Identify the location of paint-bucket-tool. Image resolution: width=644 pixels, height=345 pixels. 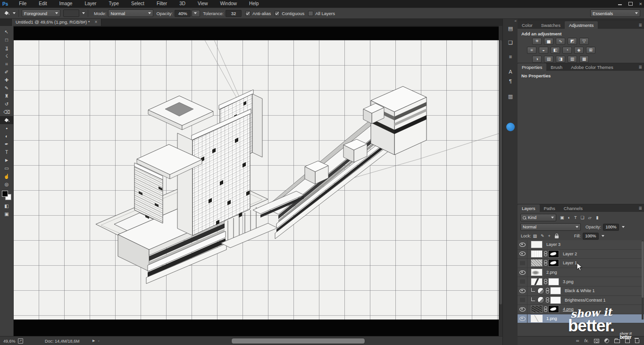
(7, 120).